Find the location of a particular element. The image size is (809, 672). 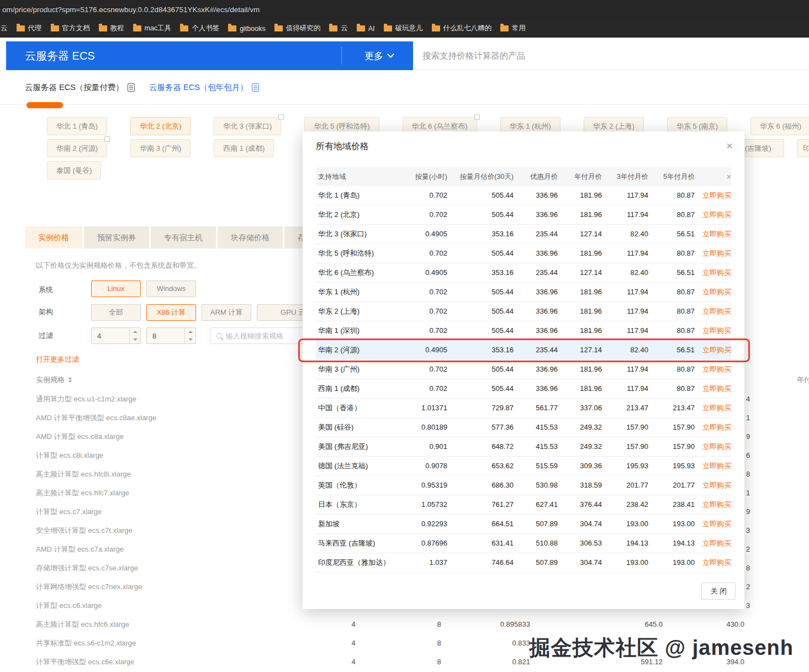

instance-row-label: AMD 计算型 ecs.c7a.xlarge is located at coordinates (130, 549).